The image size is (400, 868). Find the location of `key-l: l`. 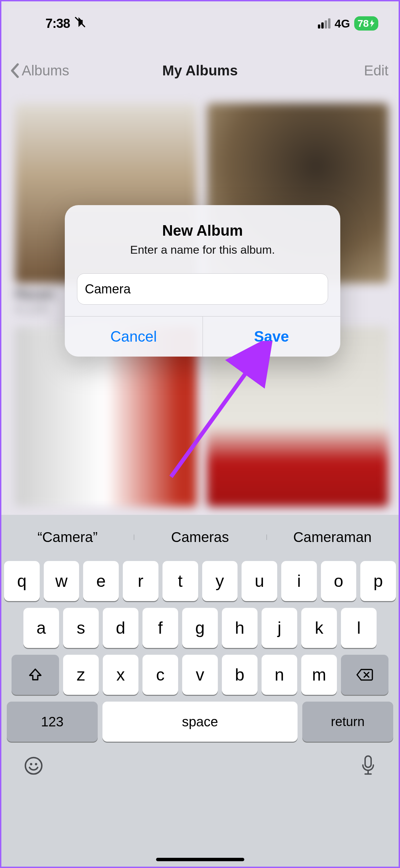

key-l: l is located at coordinates (359, 628).